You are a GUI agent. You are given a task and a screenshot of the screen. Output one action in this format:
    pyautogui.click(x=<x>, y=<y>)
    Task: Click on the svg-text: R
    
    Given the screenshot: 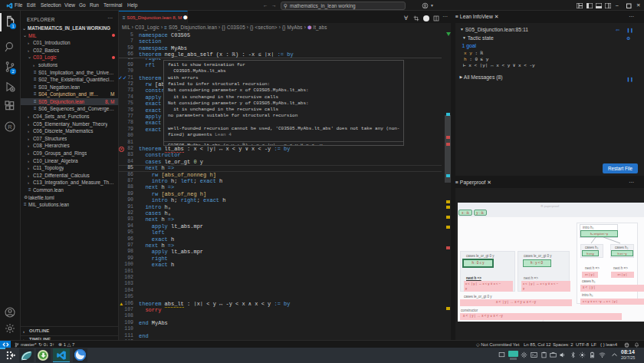 What is the action you would take?
    pyautogui.click(x=9, y=127)
    